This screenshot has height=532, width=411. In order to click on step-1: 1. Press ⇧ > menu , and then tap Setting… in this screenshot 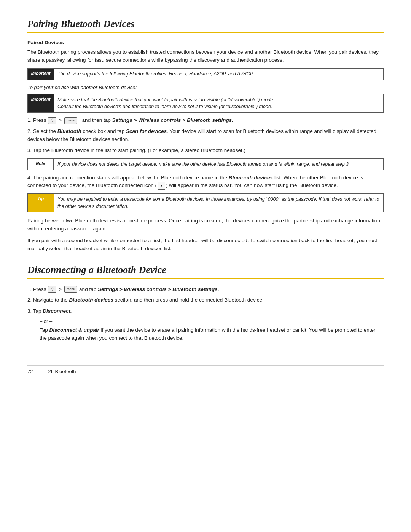, I will do `click(206, 120)`.